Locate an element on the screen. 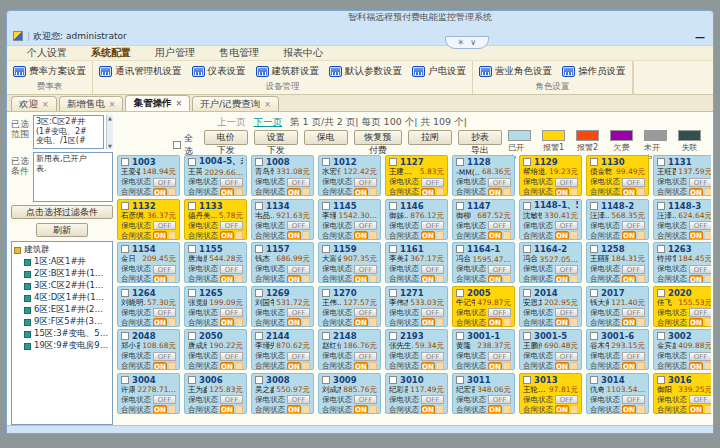  action-button: 设置下发 is located at coordinates (276, 138).